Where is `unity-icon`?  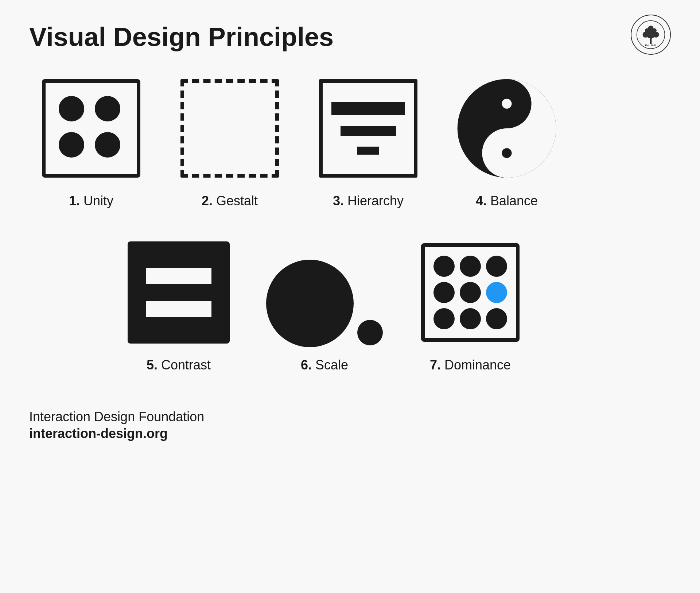 unity-icon is located at coordinates (91, 128).